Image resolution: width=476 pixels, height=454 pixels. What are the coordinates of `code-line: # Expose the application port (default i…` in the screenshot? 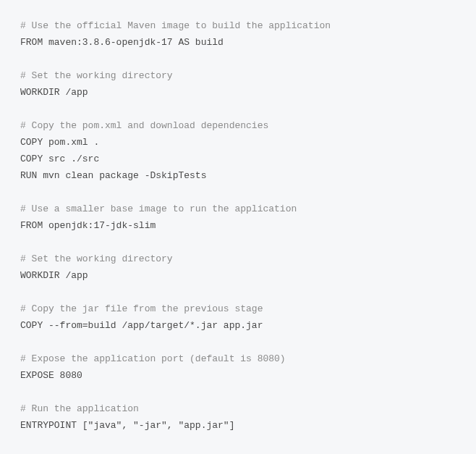 It's located at (153, 359).